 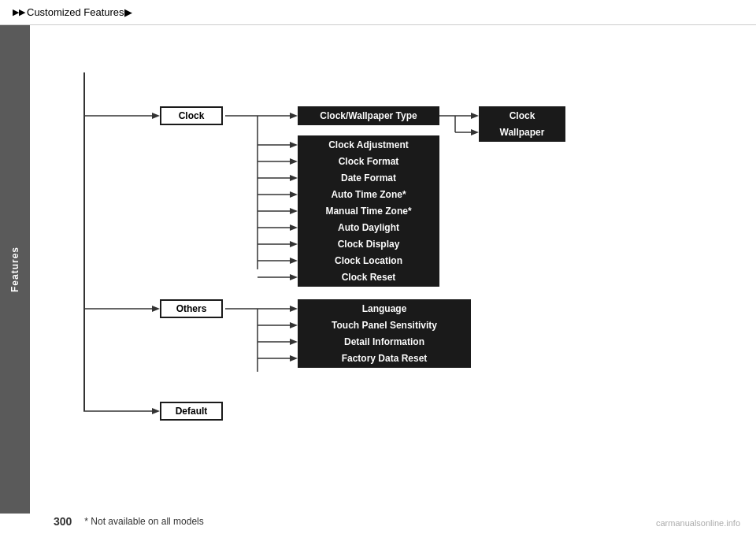 What do you see at coordinates (378, 13) in the screenshot?
I see `page-header: ▶▶ Customized Features▶` at bounding box center [378, 13].